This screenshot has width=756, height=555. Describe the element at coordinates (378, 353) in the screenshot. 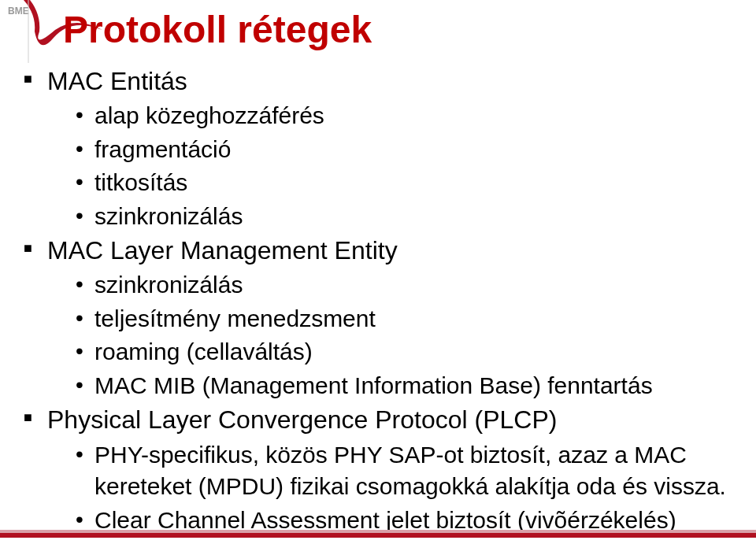

I see `bullet-item: roaming (cellaváltás)` at that location.